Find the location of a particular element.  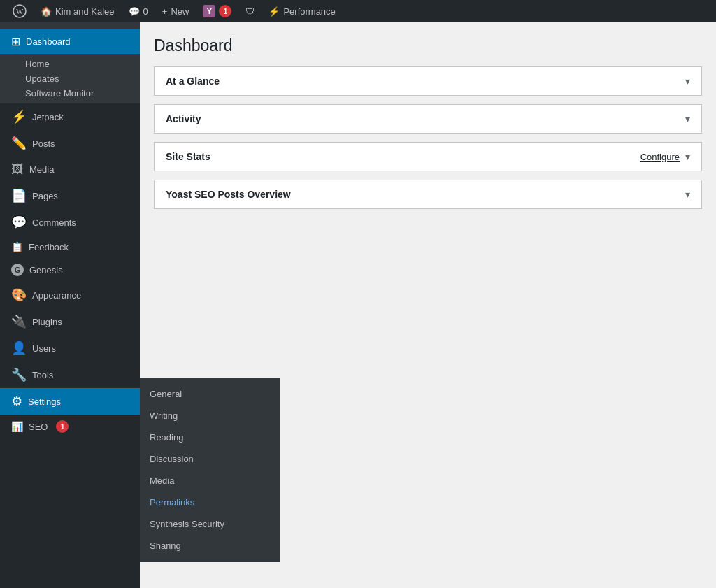

comments-button: 💬 0 is located at coordinates (138, 11).